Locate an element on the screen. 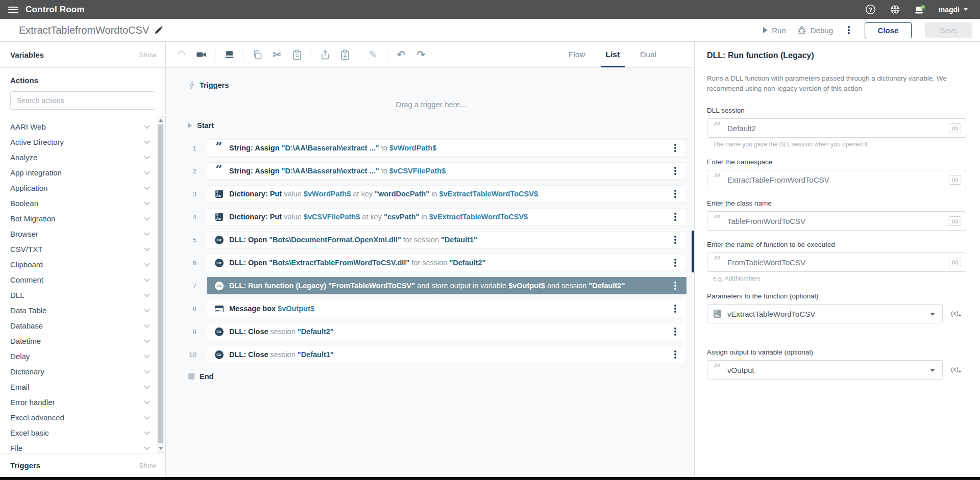 This screenshot has width=980, height=480. input-enter-the-name-of-function-to-be-executed: ”FromTableWordToCSV(x) is located at coordinates (837, 262).